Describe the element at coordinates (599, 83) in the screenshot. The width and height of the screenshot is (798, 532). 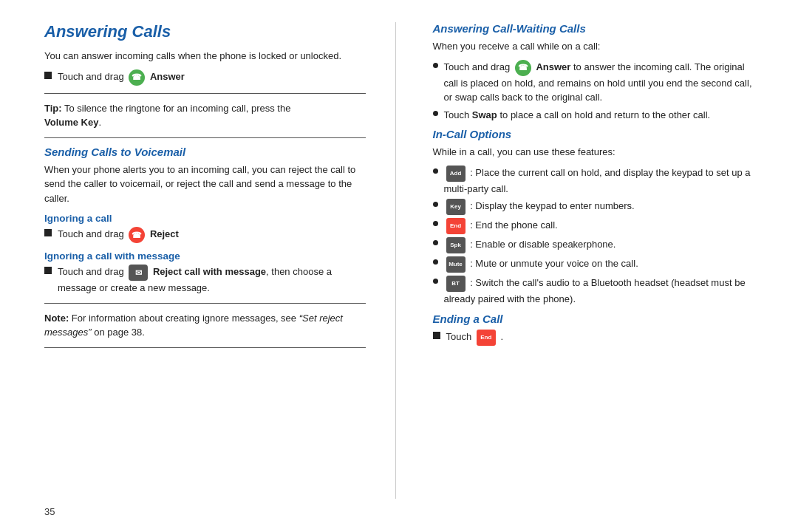
I see `waiting-bullet-1-text: Touch and drag ☎ Answer to answer the in…` at that location.